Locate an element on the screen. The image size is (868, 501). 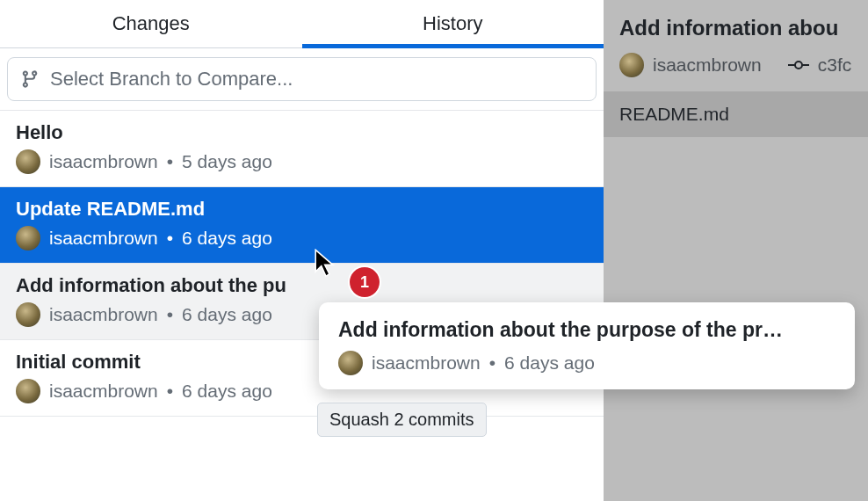
commit-meta: isaacmbrown • 5 days ago is located at coordinates (302, 162).